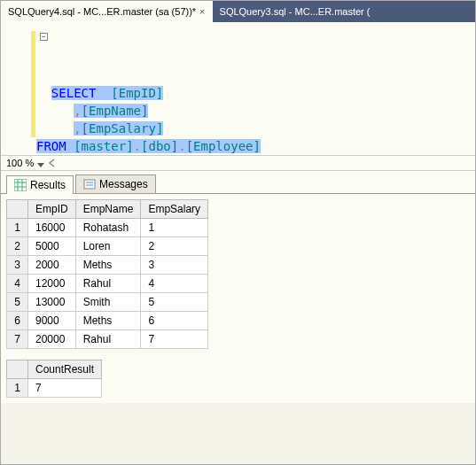 The height and width of the screenshot is (465, 476). Describe the element at coordinates (102, 12) in the screenshot. I see `tab-label: SQLQuery4.sql - MC...ER.master (sa (57))…` at that location.